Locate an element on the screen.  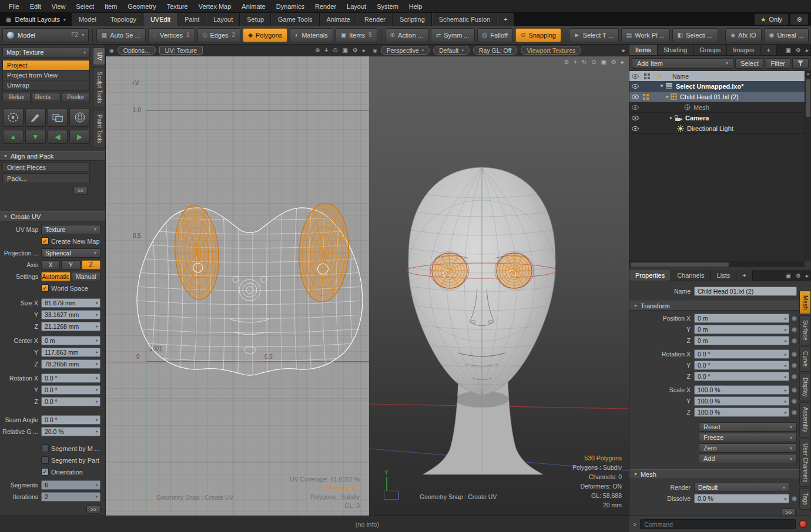
symmetry-button: ⇄Symm ... is located at coordinates (453, 35).